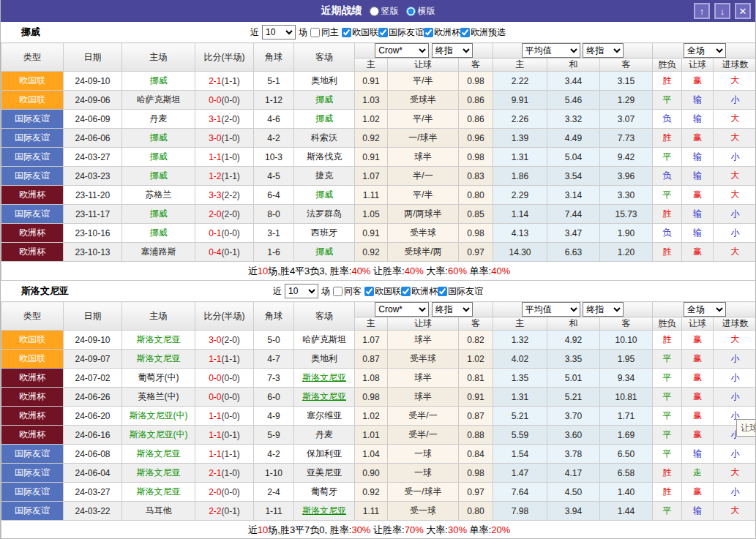 This screenshot has width=756, height=539. Describe the element at coordinates (520, 119) in the screenshot. I see `avg-home-odds: 2.26` at that location.